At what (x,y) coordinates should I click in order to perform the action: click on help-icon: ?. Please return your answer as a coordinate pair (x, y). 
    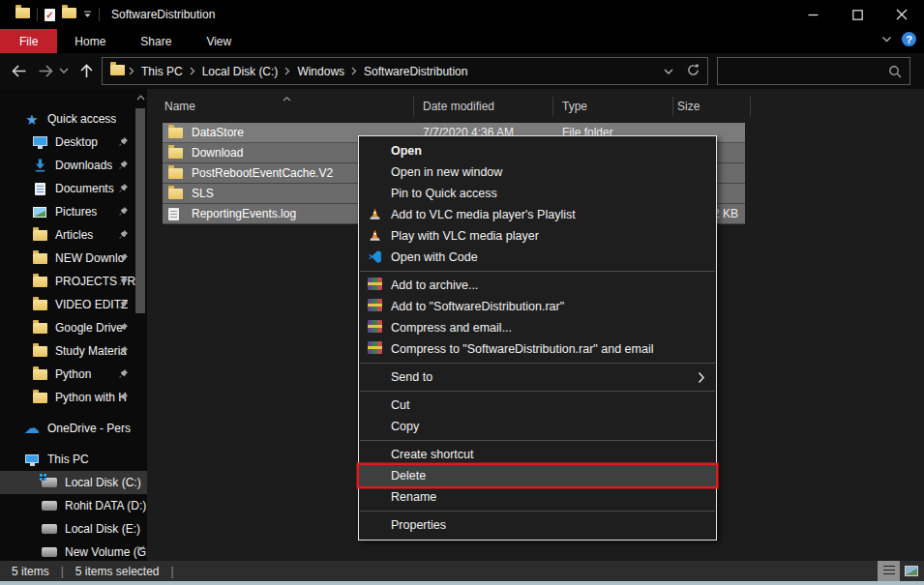
    Looking at the image, I should click on (909, 39).